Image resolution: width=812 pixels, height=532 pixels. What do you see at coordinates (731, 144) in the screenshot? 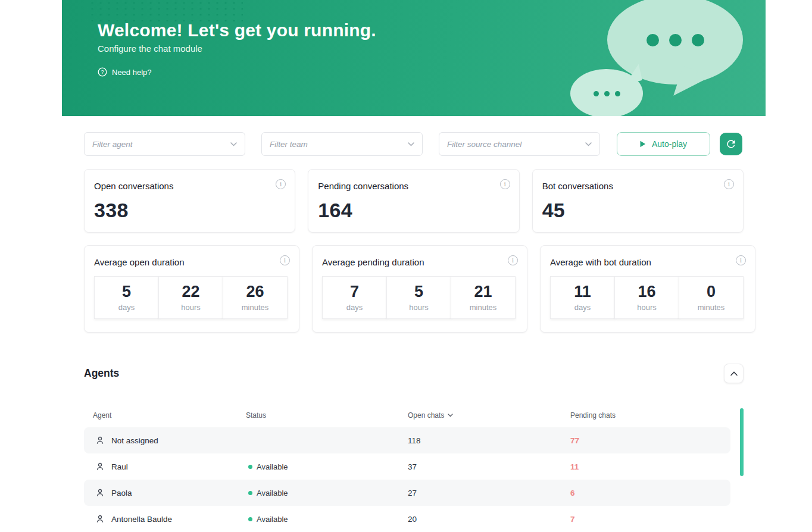
I see `refresh-icon` at bounding box center [731, 144].